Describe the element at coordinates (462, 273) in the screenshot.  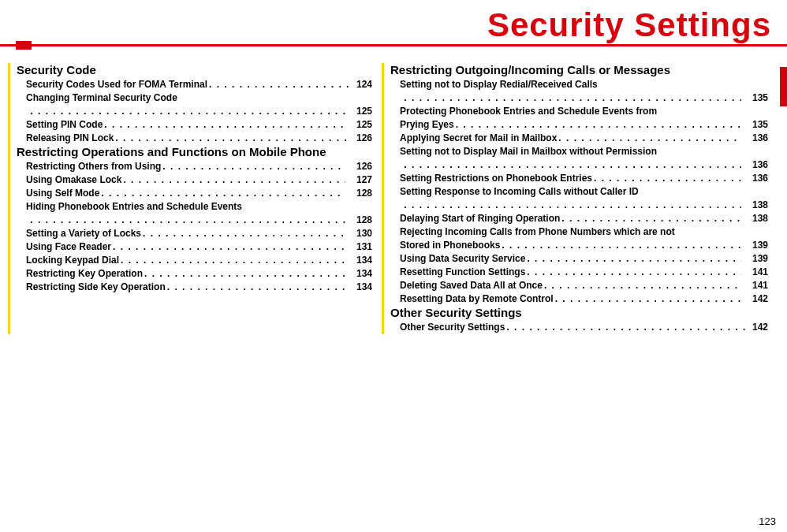
I see `toc-title: Resetting Function Settings` at that location.